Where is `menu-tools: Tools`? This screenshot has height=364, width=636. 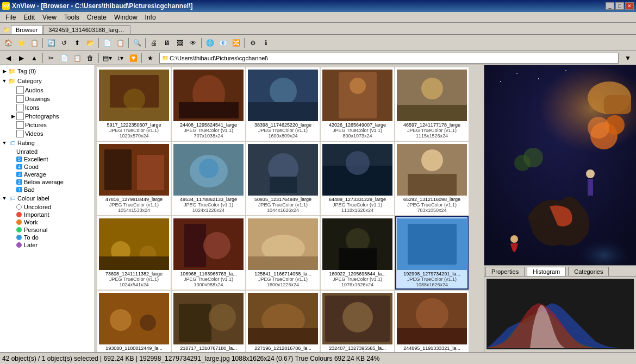 menu-tools: Tools is located at coordinates (72, 17).